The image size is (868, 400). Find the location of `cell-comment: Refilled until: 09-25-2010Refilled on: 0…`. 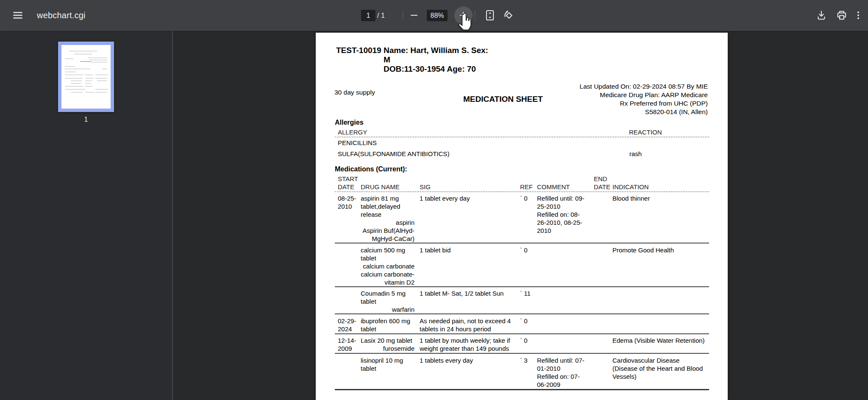

cell-comment: Refilled until: 09-25-2010Refilled on: 0… is located at coordinates (565, 215).